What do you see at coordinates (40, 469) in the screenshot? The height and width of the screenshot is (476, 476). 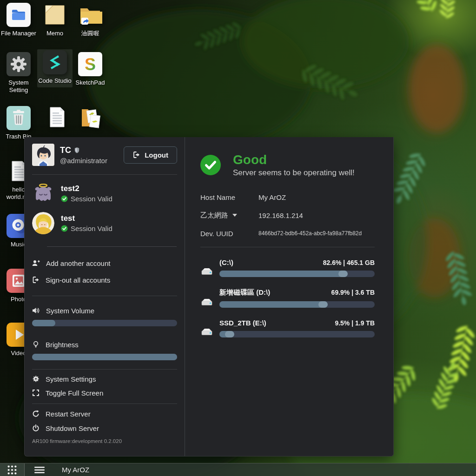 I see `menu-button` at bounding box center [40, 469].